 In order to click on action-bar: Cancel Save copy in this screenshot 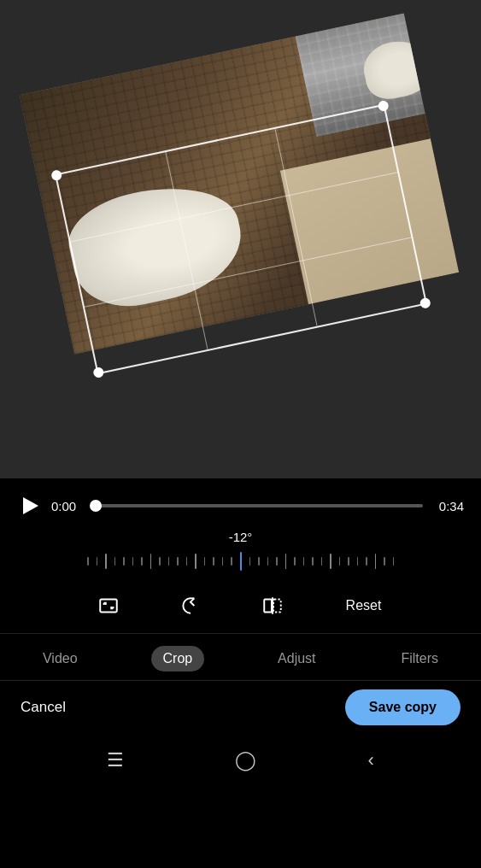, I will do `click(241, 709)`.